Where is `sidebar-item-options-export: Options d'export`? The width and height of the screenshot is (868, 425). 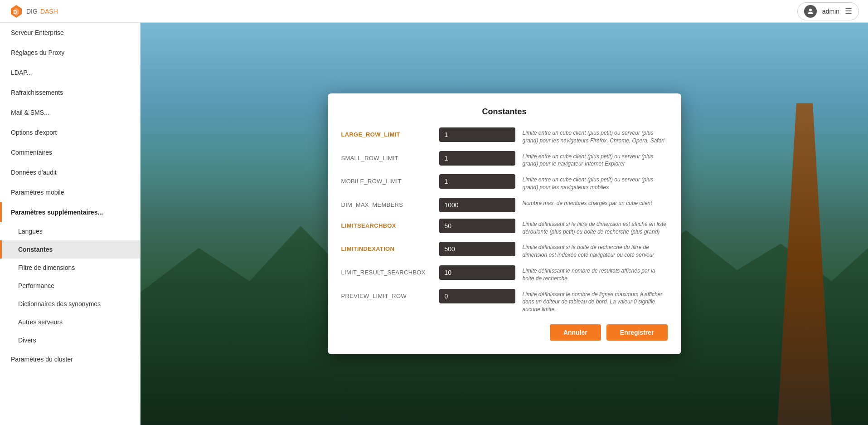 sidebar-item-options-export: Options d'export is located at coordinates (70, 132).